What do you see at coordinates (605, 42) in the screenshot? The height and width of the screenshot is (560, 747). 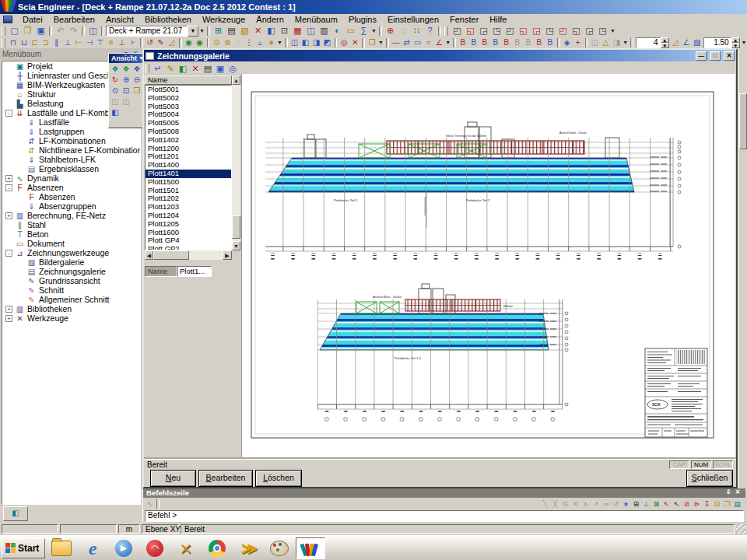 I see `shade-icon: △` at bounding box center [605, 42].